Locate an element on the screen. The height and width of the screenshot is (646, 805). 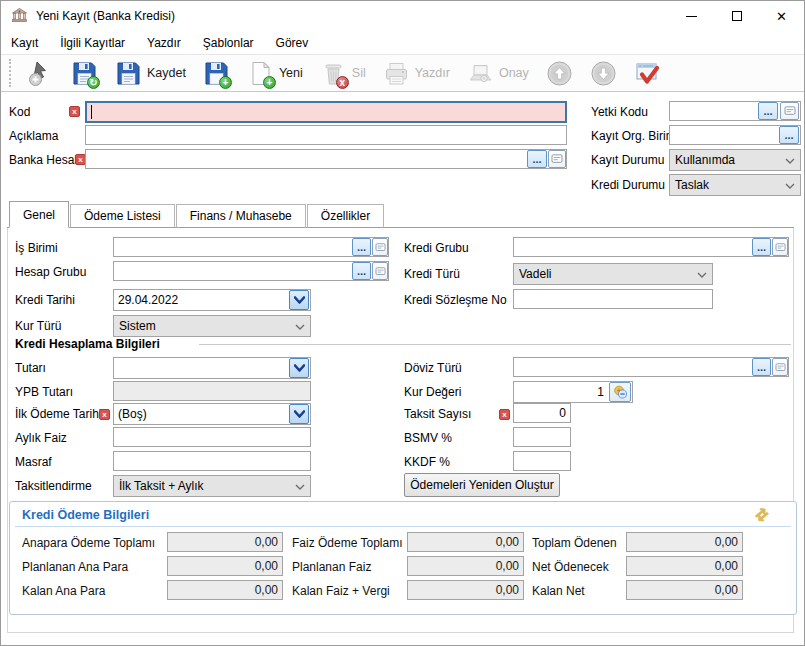
is-birimi-lookup-button is located at coordinates (380, 247).